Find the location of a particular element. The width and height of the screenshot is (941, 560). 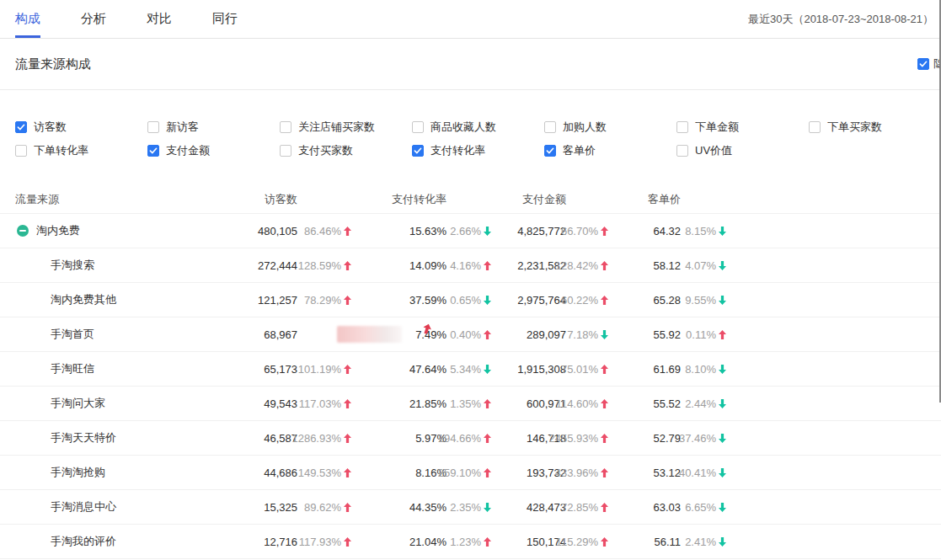

metric-checkbox-label: 下单金额 is located at coordinates (717, 127).